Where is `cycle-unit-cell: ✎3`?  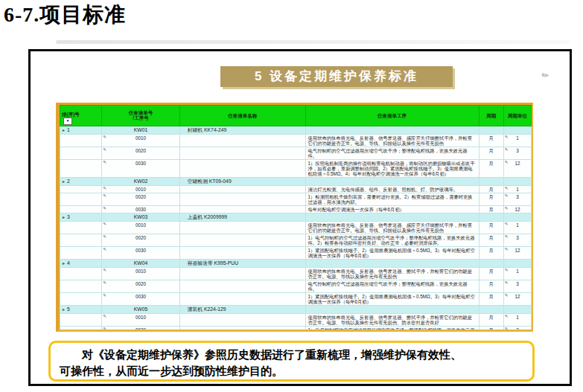
cycle-unit-cell: ✎3 is located at coordinates (517, 286).